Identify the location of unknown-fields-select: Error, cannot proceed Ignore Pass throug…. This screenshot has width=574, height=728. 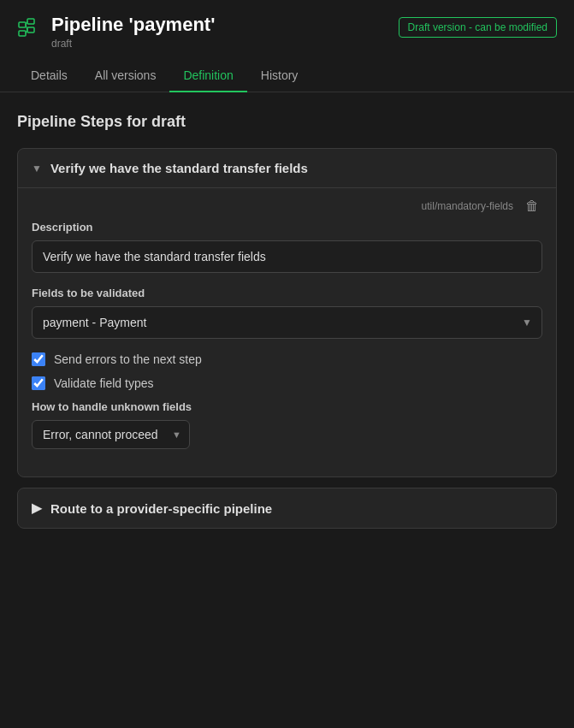
(111, 435).